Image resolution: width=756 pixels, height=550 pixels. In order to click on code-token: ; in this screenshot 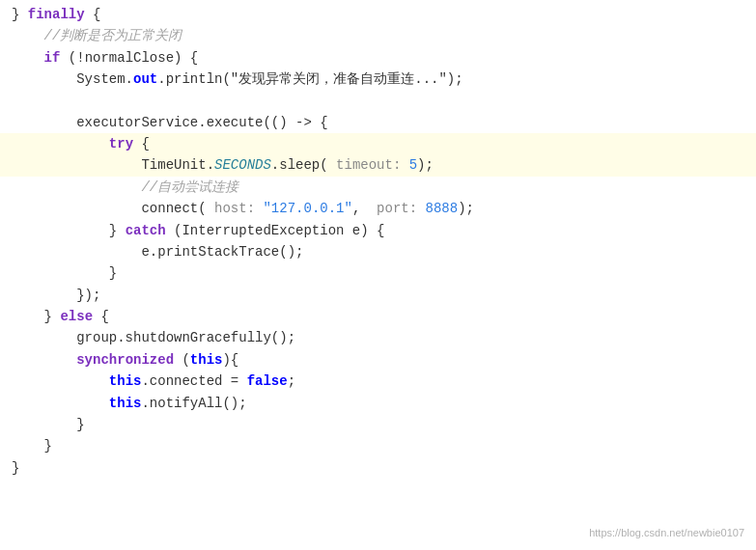, I will do `click(292, 381)`.